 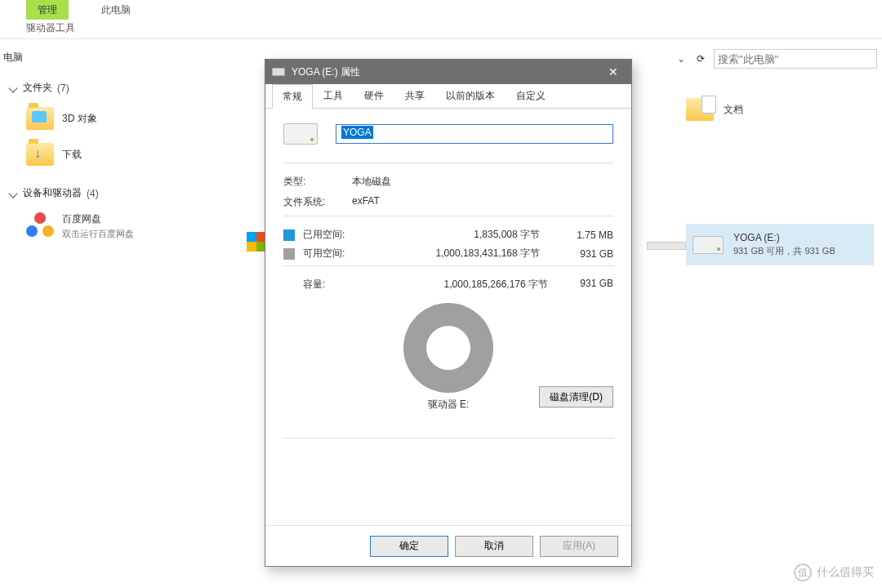 I want to click on refresh-icon: ⟳, so click(x=701, y=59).